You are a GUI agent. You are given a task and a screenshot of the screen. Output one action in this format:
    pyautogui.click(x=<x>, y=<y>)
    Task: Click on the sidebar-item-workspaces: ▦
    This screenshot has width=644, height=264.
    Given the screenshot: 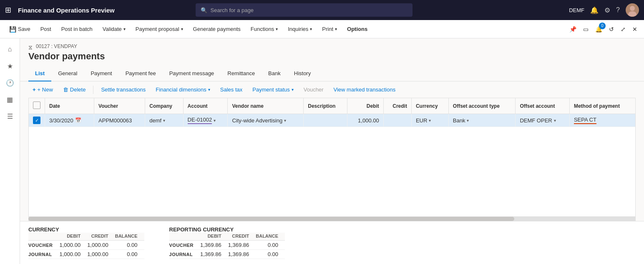 What is the action you would take?
    pyautogui.click(x=10, y=99)
    